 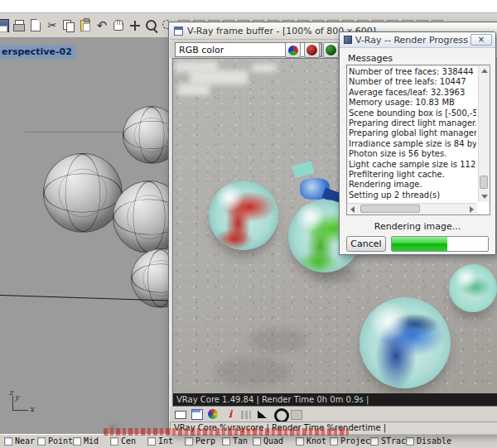 I want to click on close-icon: ×, so click(x=481, y=40).